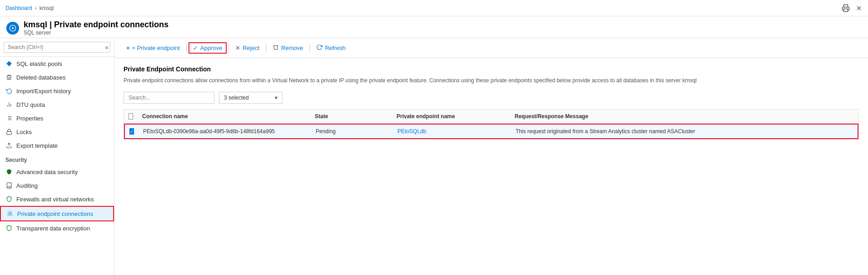 This screenshot has height=275, width=868. Describe the element at coordinates (27, 185) in the screenshot. I see `sidebar-label: Auditing` at that location.